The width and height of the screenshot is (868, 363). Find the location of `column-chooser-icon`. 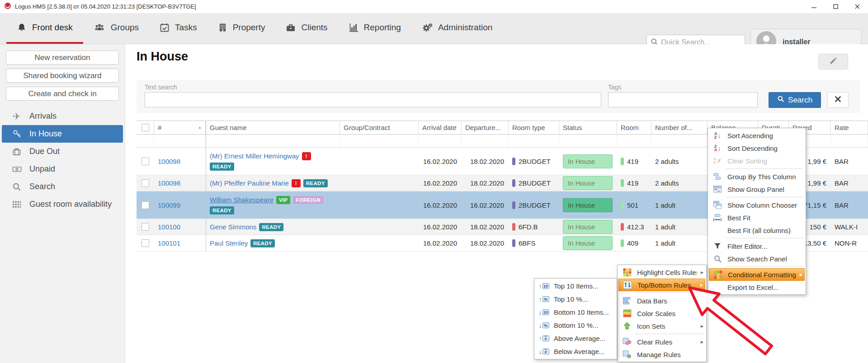

column-chooser-icon is located at coordinates (717, 205).